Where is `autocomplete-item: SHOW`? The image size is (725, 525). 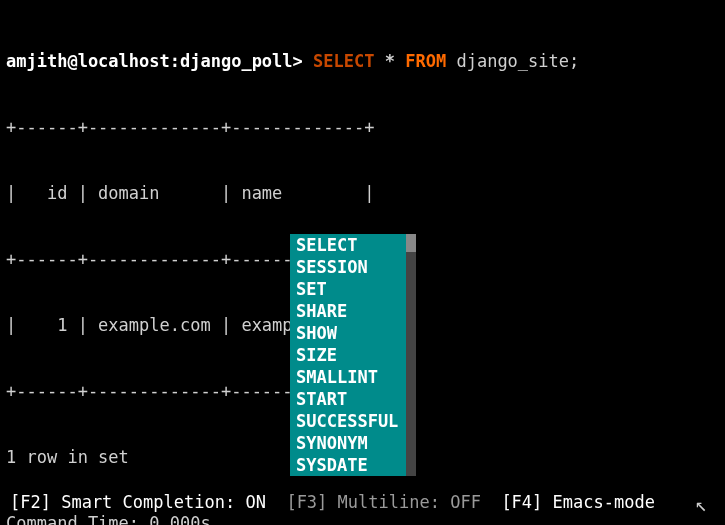
autocomplete-item: SHOW is located at coordinates (347, 333).